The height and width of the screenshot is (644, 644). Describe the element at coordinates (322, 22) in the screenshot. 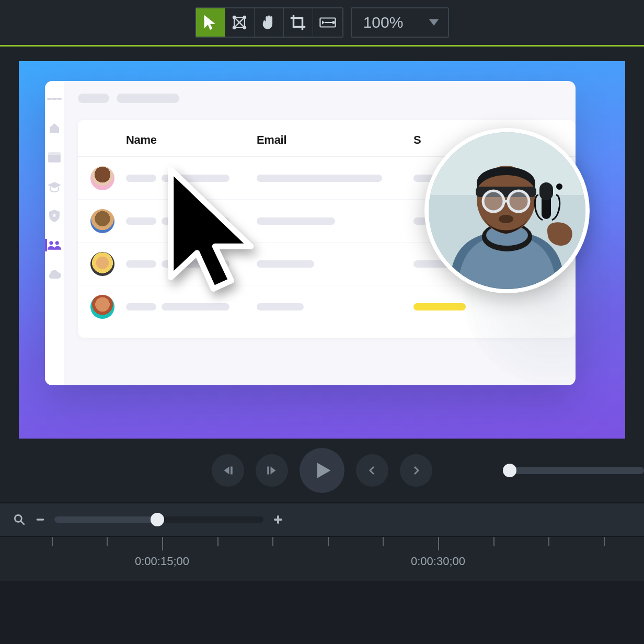

I see `top-toolbar: 100%` at that location.